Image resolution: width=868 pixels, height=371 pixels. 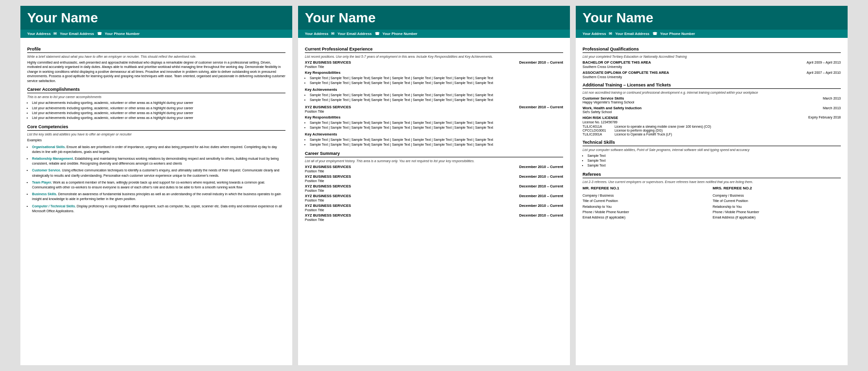 What do you see at coordinates (156, 127) in the screenshot?
I see `section-competencies-title: Core Competencies` at bounding box center [156, 127].